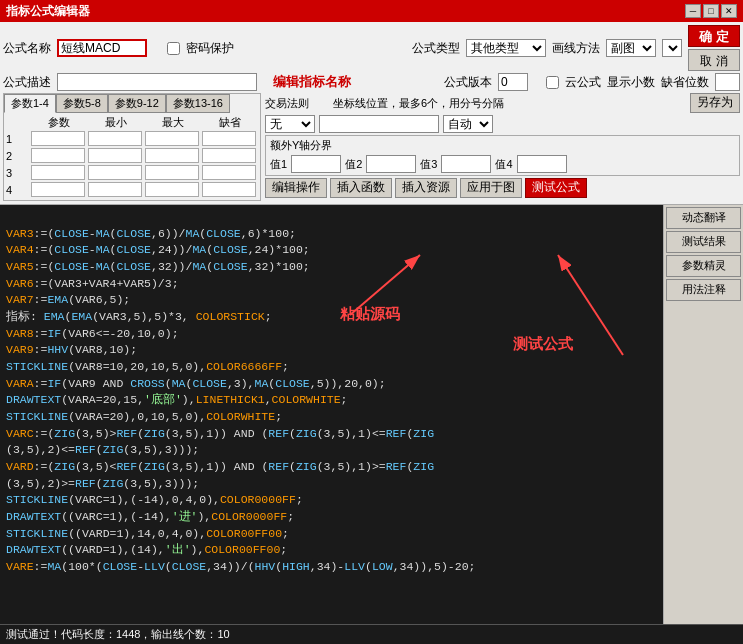 The width and height of the screenshot is (743, 644). I want to click on param-row-4-name, so click(58, 190).